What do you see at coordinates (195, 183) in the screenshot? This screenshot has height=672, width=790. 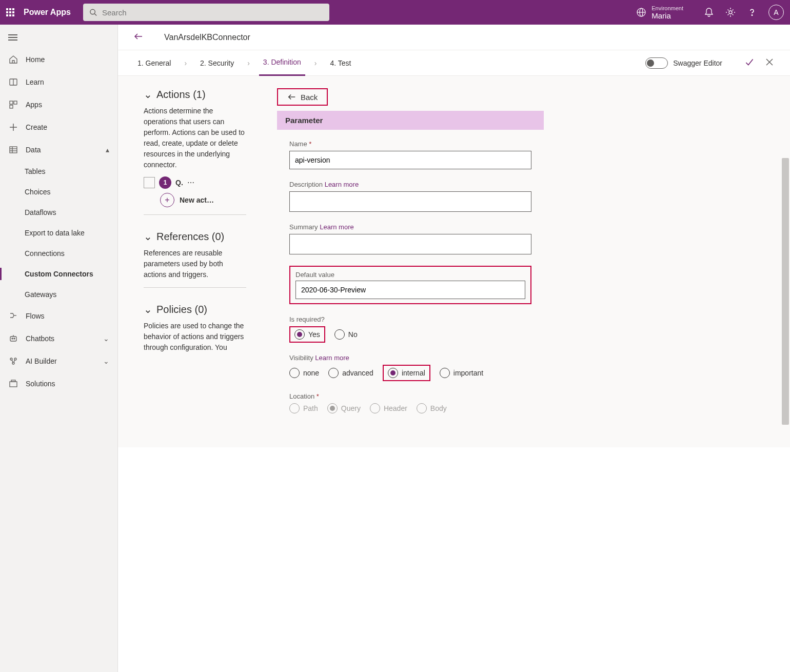 I see `action-item: 1 Q. ⋯` at bounding box center [195, 183].